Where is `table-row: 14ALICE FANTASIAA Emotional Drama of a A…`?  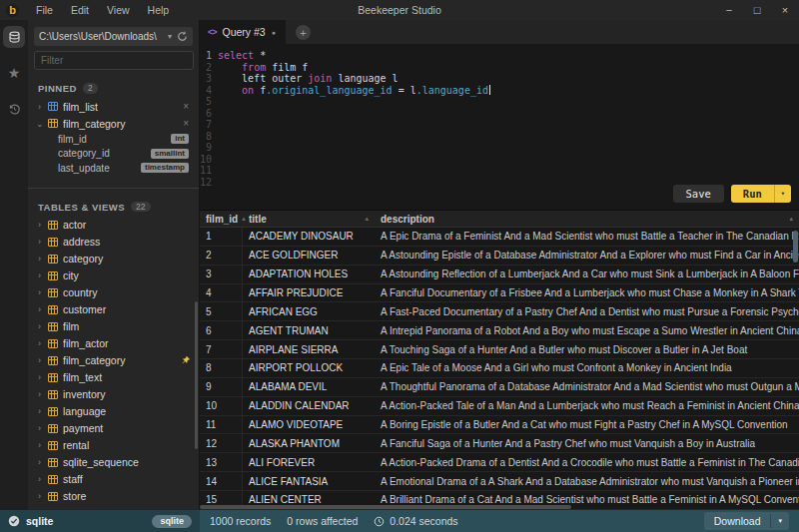
table-row: 14ALICE FANTASIAA Emotional Drama of a A… is located at coordinates (499, 481).